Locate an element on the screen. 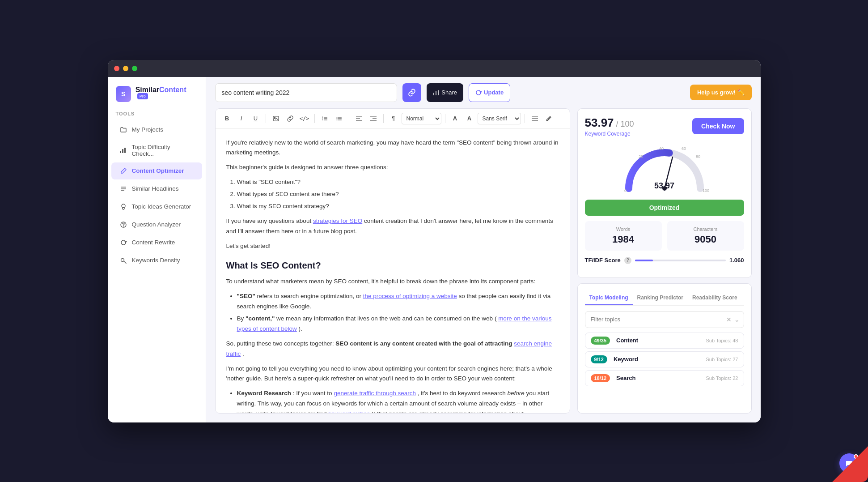 The width and height of the screenshot is (868, 482). align-left-button is located at coordinates (359, 119).